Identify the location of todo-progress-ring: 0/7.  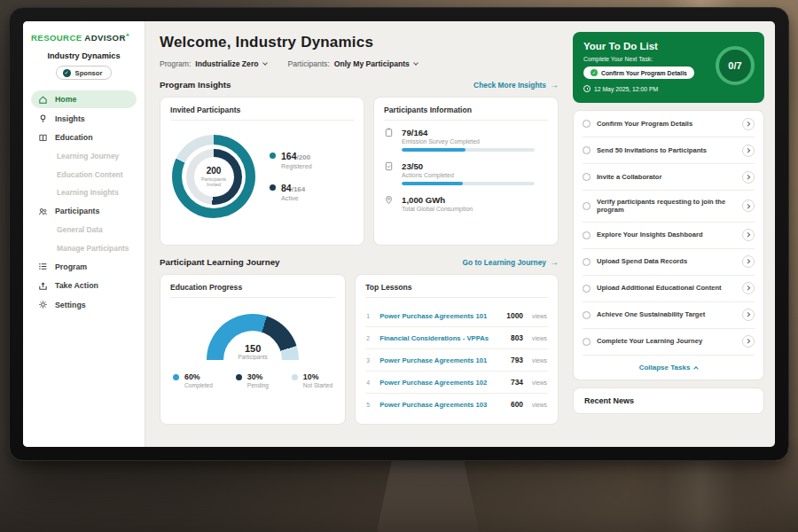
(735, 66).